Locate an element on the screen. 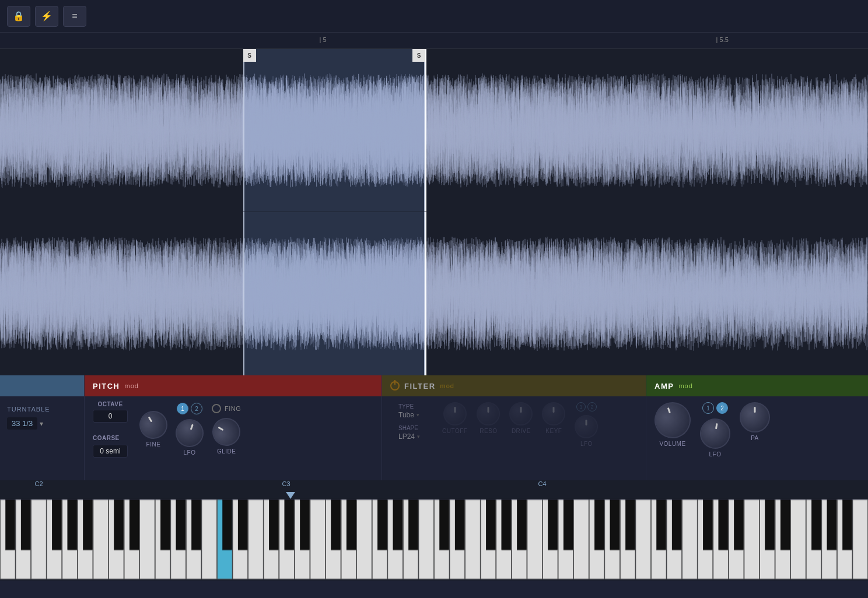 The width and height of the screenshot is (868, 598). fing-toggle: FING is located at coordinates (226, 409).